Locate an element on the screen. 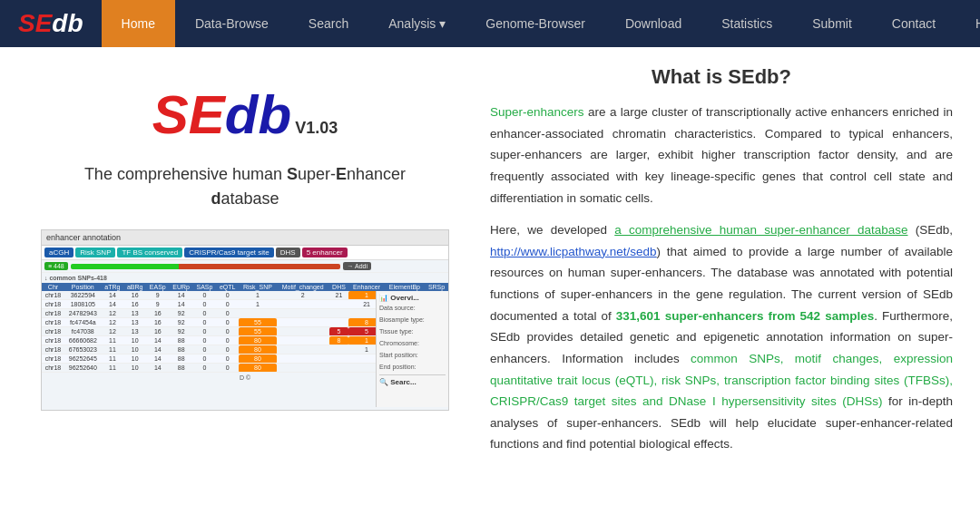 The height and width of the screenshot is (505, 980). feature-list: common SNPs, motif changes, expression q… is located at coordinates (721, 380).